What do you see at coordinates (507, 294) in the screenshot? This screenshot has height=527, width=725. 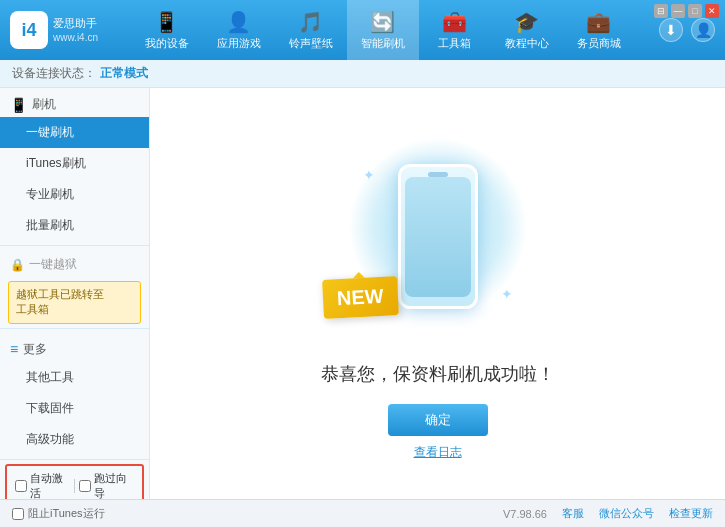 I see `sparkle-3: ✦` at bounding box center [507, 294].